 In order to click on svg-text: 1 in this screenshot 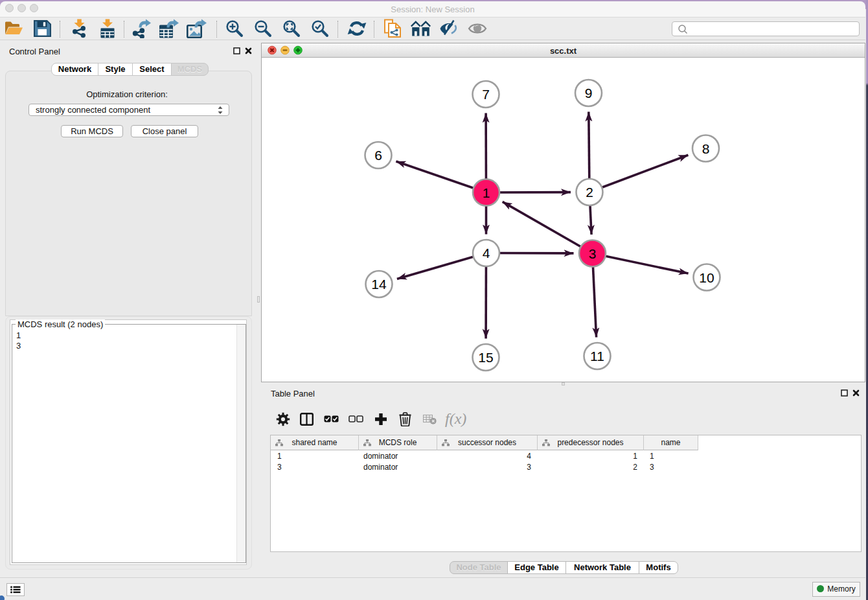, I will do `click(486, 193)`.